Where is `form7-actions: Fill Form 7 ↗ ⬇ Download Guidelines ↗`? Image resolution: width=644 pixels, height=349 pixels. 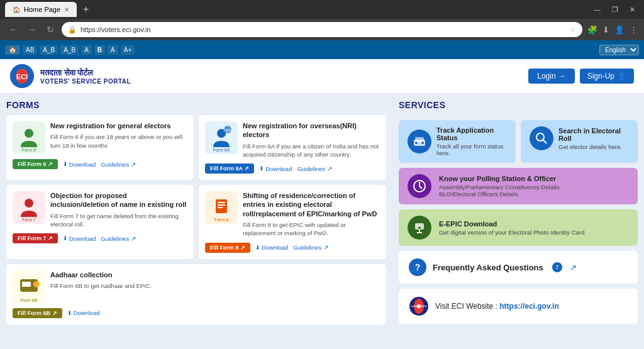
form7-actions: Fill Form 7 ↗ ⬇ Download Guidelines ↗ is located at coordinates (100, 238).